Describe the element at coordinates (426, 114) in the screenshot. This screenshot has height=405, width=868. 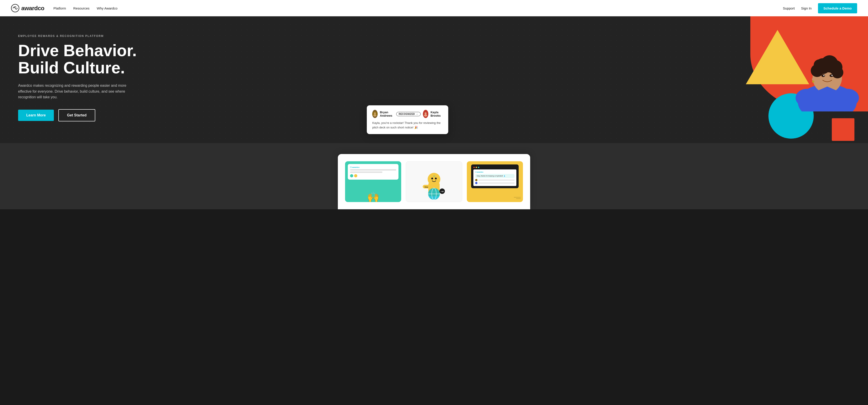
I see `recipient-avatar-icon` at that location.